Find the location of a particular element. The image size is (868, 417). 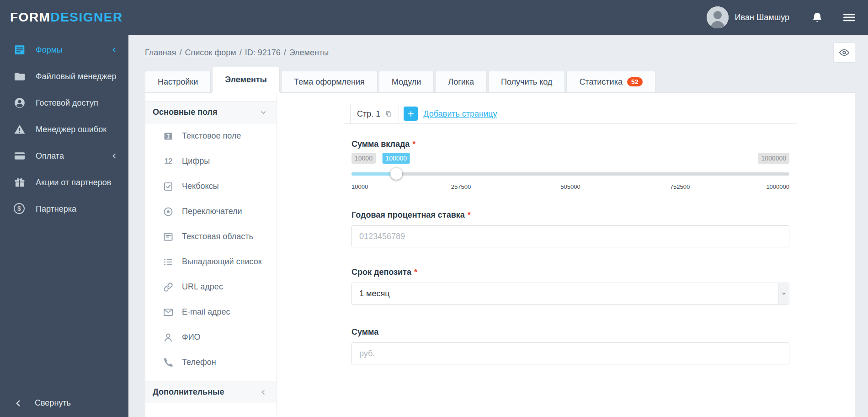

chevron-down-icon is located at coordinates (263, 112).